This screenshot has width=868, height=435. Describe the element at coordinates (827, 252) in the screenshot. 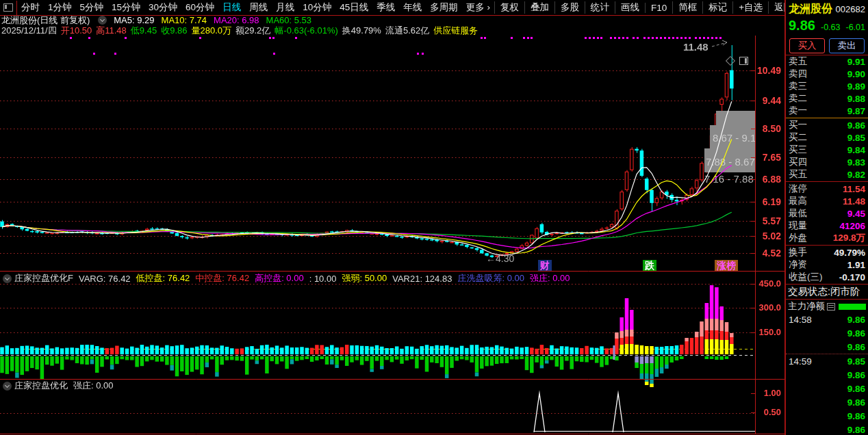

I see `stat2-row-0: 换手49.79%` at that location.